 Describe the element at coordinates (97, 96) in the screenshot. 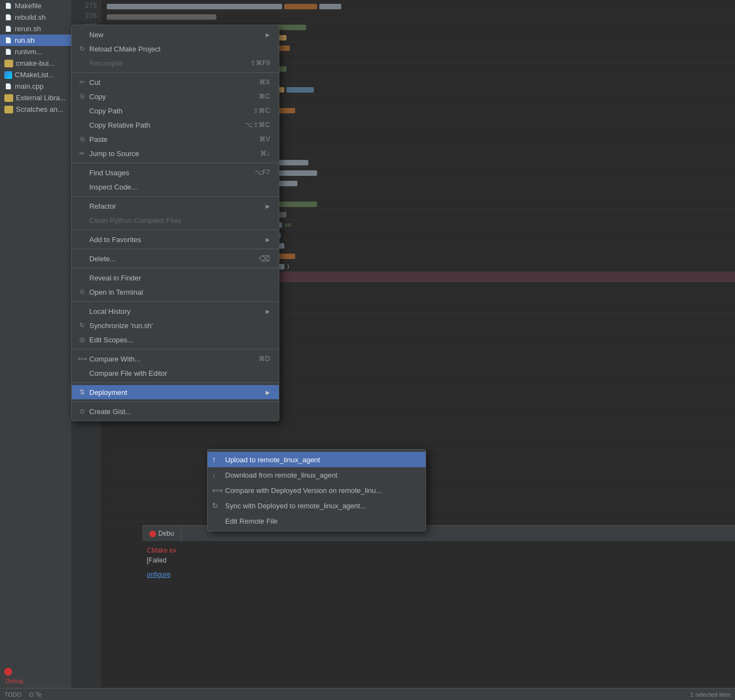

I see `menu-item-label: Copy` at that location.